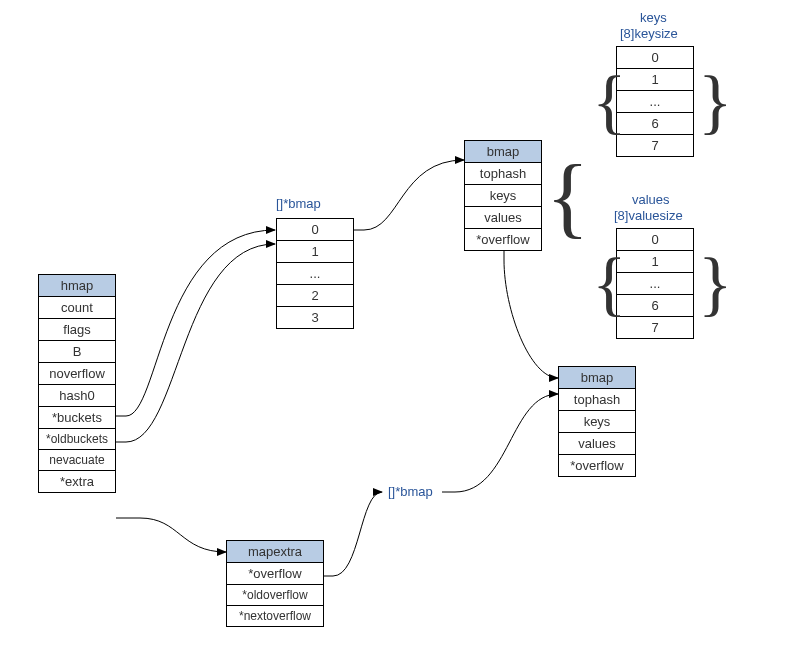  I want to click on bmap2-struct: bmap tophash keys values *overflow, so click(597, 422).